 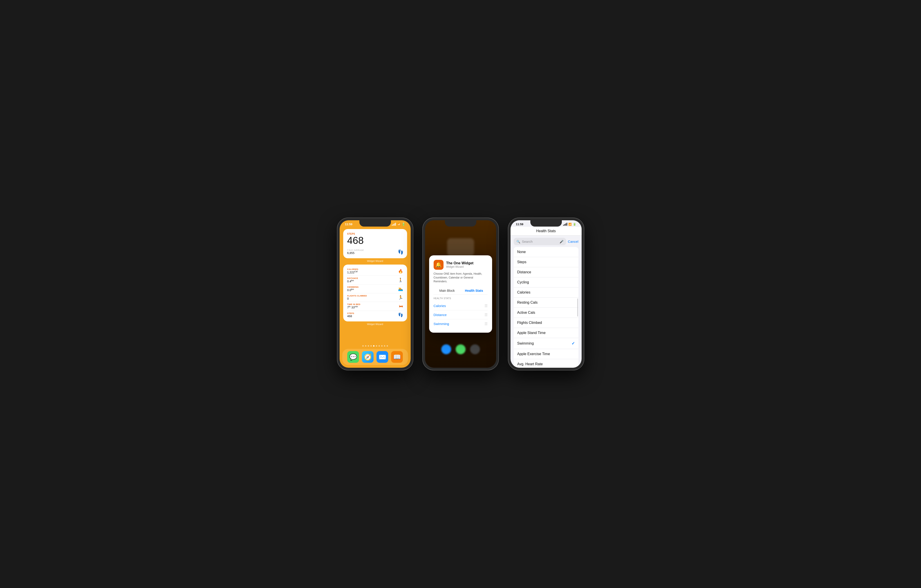 I want to click on settings-item-active-cals: Active Cals, so click(x=546, y=313).